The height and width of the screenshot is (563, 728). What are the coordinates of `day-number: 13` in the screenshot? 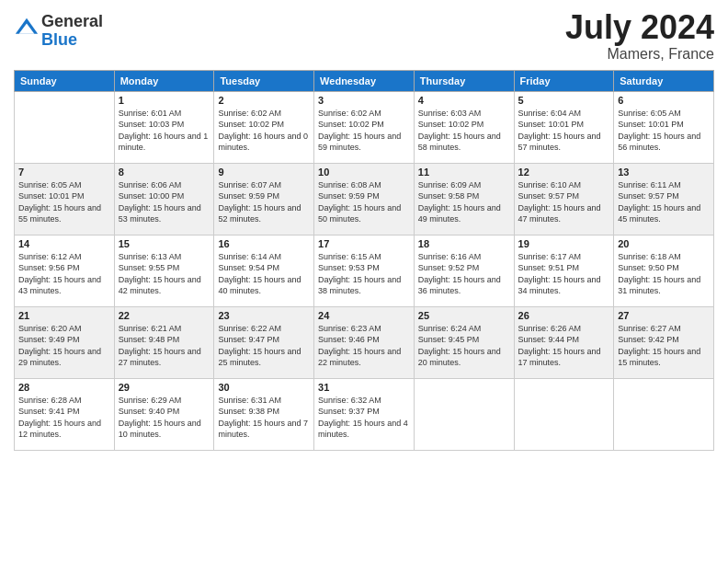 It's located at (664, 172).